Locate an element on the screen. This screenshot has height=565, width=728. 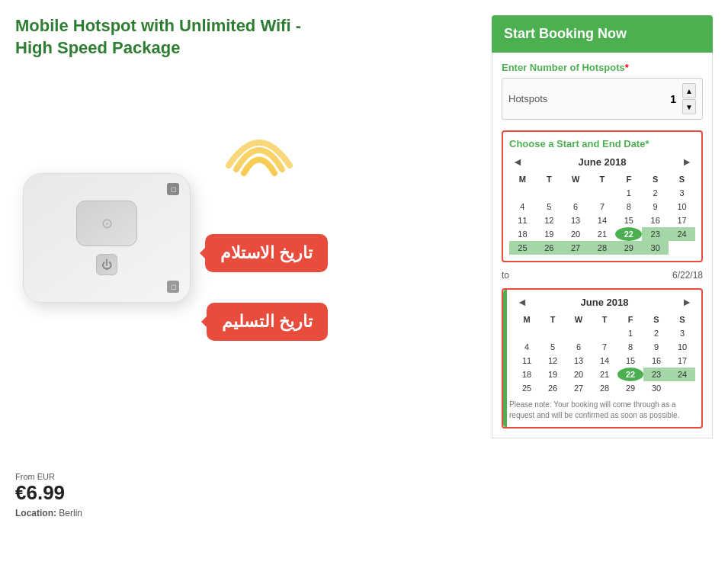
cal-day-header: S is located at coordinates (682, 319).